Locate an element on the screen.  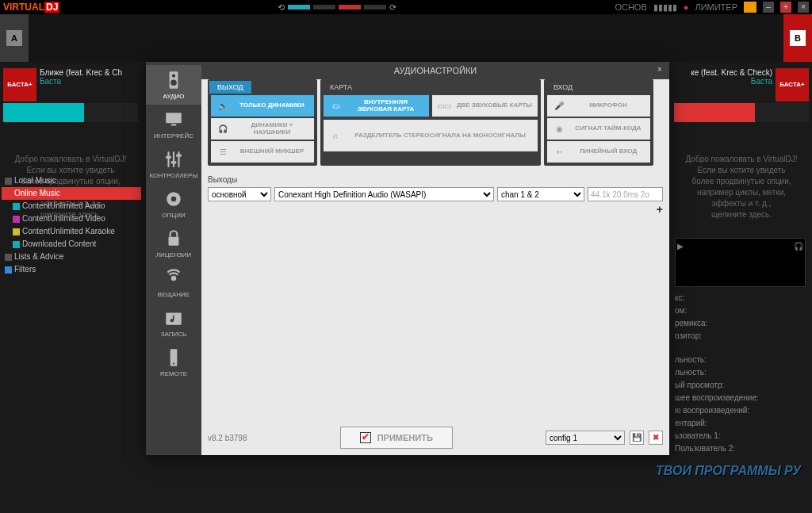
minimize-button: – is located at coordinates (768, 7).